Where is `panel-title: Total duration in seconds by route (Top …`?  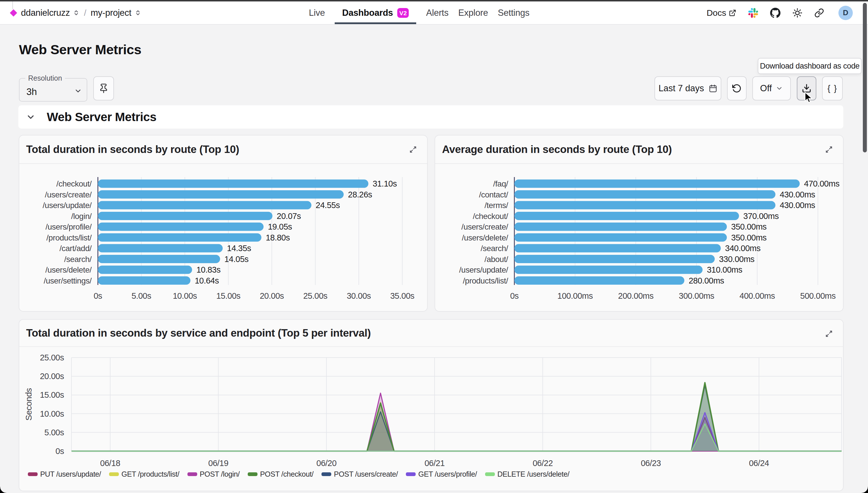 panel-title: Total duration in seconds by route (Top … is located at coordinates (133, 150).